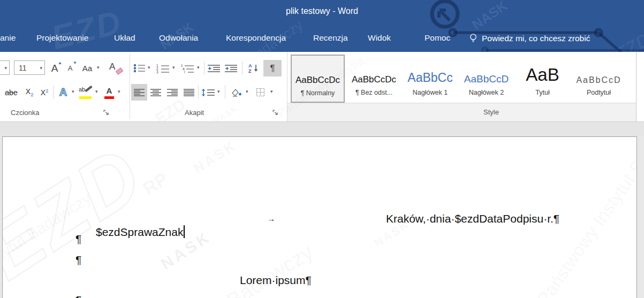 This screenshot has width=644, height=298. Describe the element at coordinates (473, 39) in the screenshot. I see `lightbulb-icon` at that location.